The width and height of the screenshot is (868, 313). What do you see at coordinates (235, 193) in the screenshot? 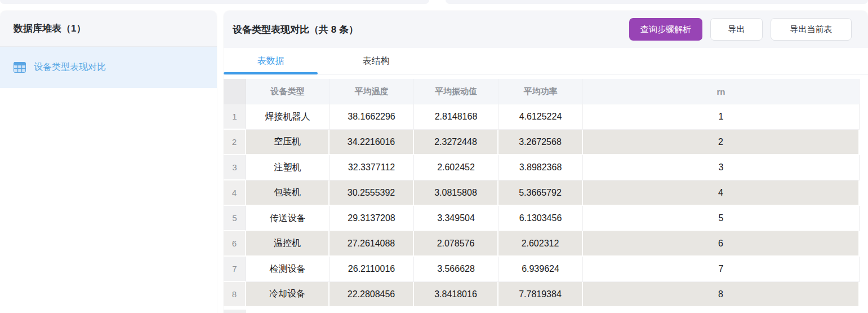
I see `row-number: 4` at bounding box center [235, 193].